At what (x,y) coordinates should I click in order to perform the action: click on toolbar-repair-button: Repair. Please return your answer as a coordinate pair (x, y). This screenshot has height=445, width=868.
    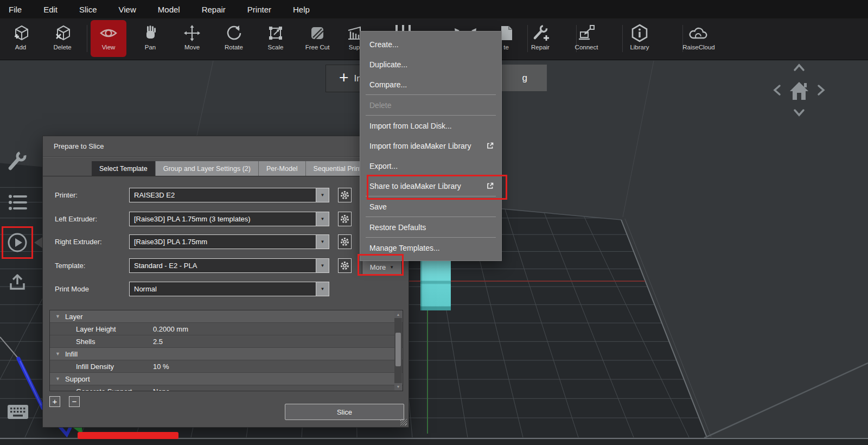
    Looking at the image, I should click on (540, 39).